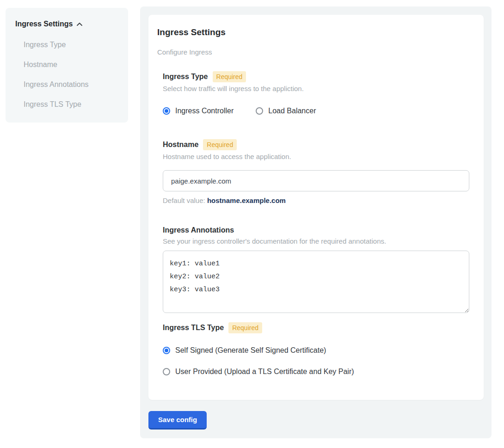 Image resolution: width=504 pixels, height=448 pixels. I want to click on default-value-text: hostname.example.com, so click(246, 201).